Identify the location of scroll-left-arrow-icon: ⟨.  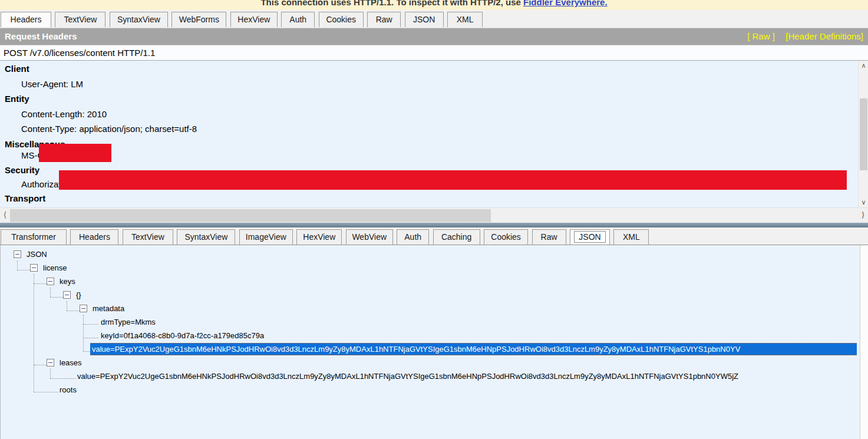
(5, 216).